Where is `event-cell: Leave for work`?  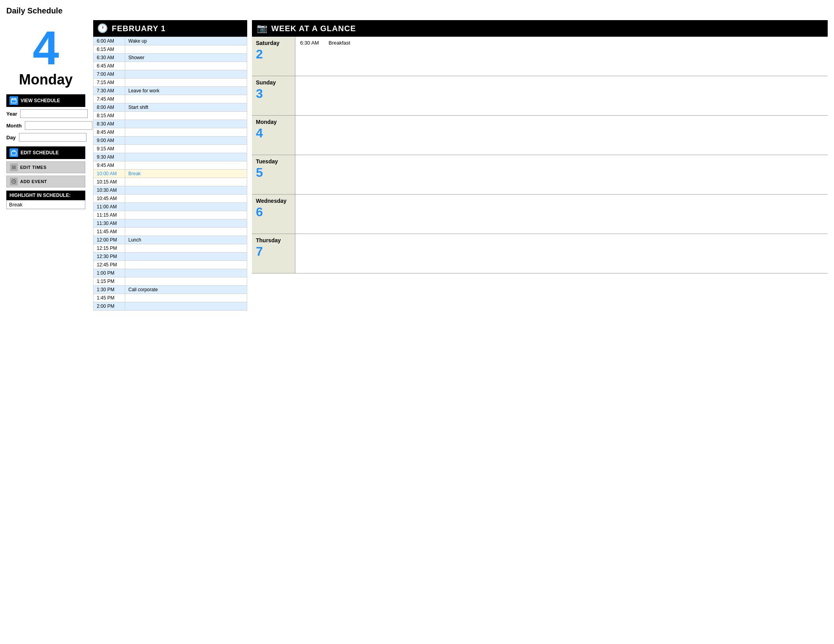
event-cell: Leave for work is located at coordinates (186, 91).